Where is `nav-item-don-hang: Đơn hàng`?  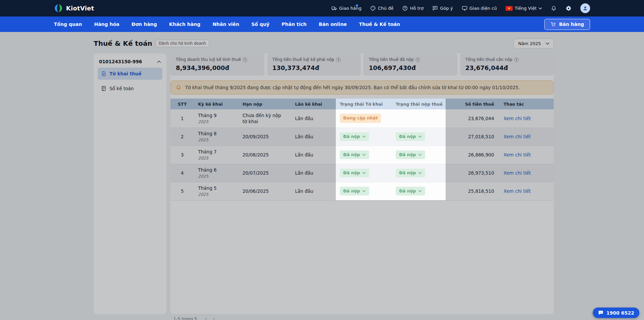
nav-item-don-hang: Đơn hàng is located at coordinates (144, 24).